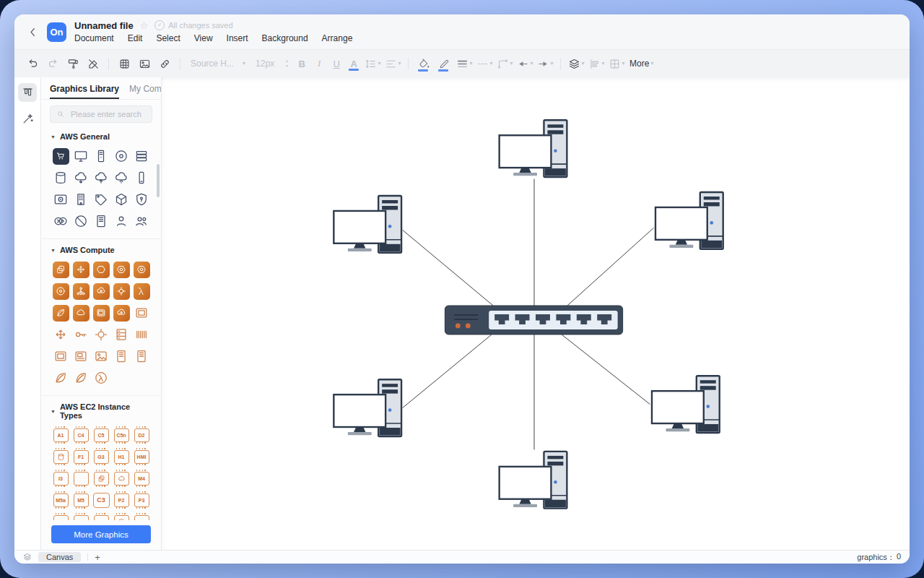  I want to click on shape-user, so click(121, 221).